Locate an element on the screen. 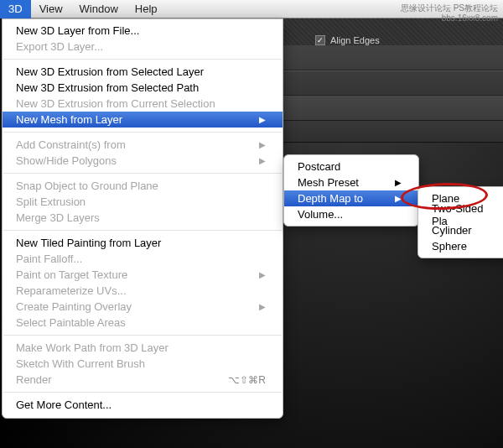 The height and width of the screenshot is (448, 503). mi-postcard: Postcard is located at coordinates (351, 166).